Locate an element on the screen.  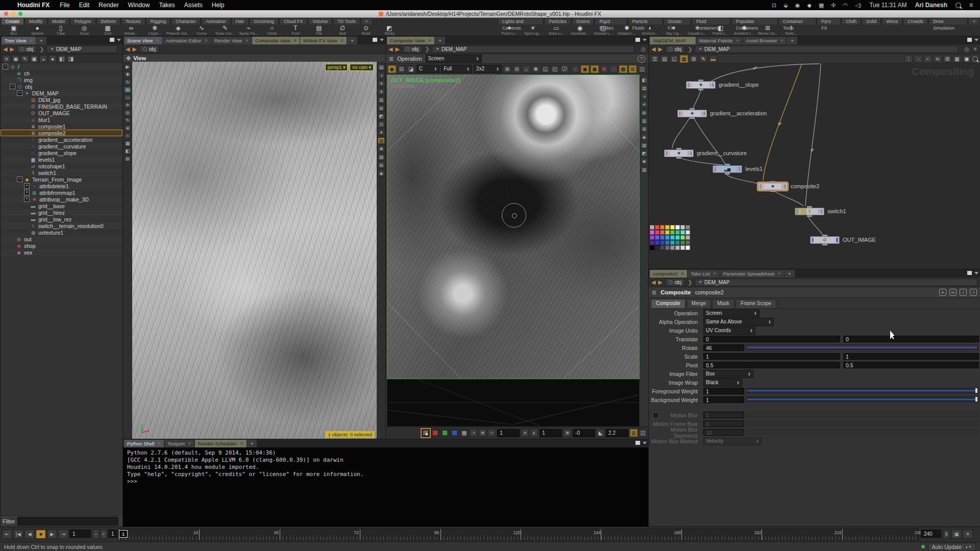
viewport-tool-icon-2: ◑ is located at coordinates (644, 96).